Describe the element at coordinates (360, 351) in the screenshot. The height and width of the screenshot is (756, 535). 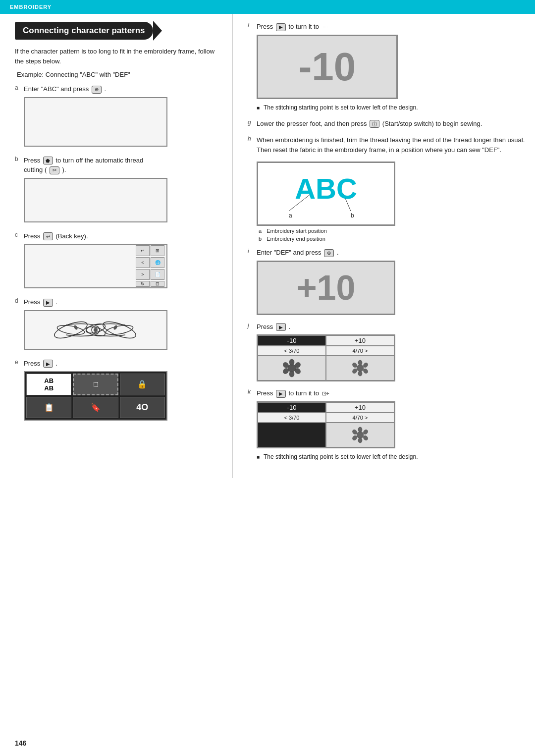
I see `split-j-br-nav: 4/70 >` at that location.